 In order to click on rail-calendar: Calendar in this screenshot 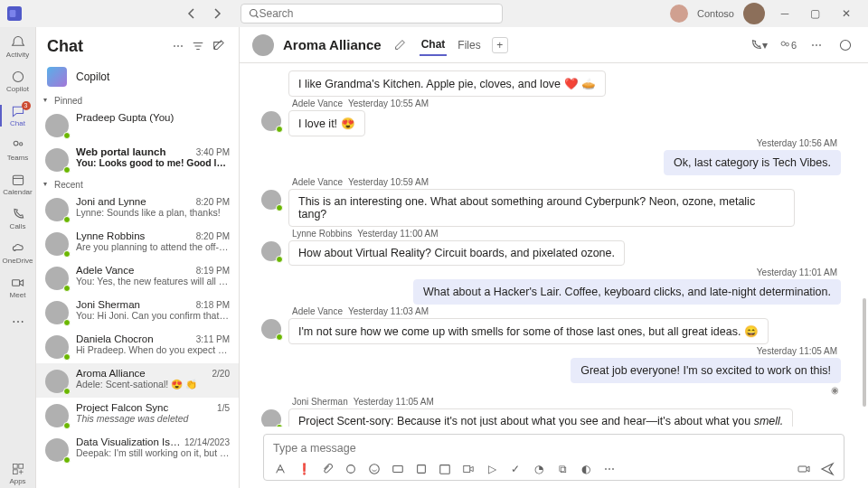, I will do `click(18, 184)`.